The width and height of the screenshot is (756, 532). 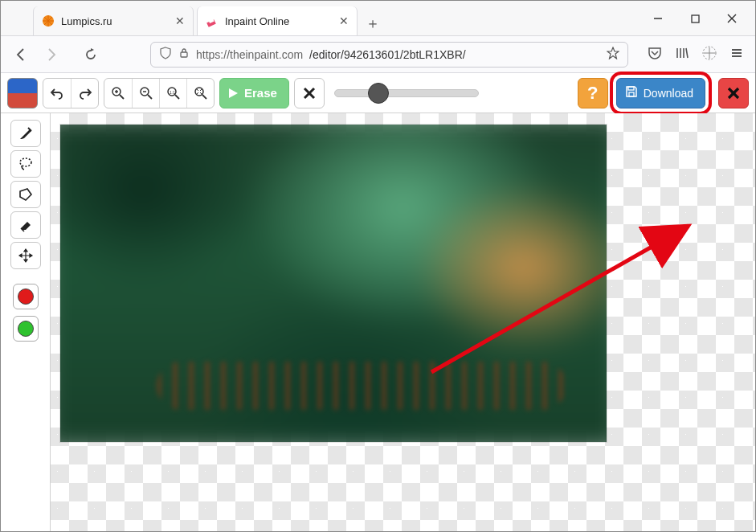 What do you see at coordinates (668, 93) in the screenshot?
I see `download-label: Download` at bounding box center [668, 93].